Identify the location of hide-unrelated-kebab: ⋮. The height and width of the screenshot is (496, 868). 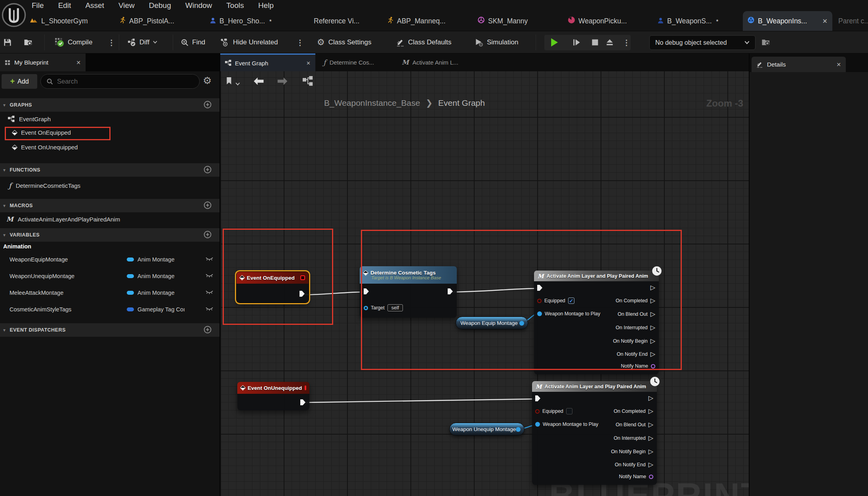
(300, 42).